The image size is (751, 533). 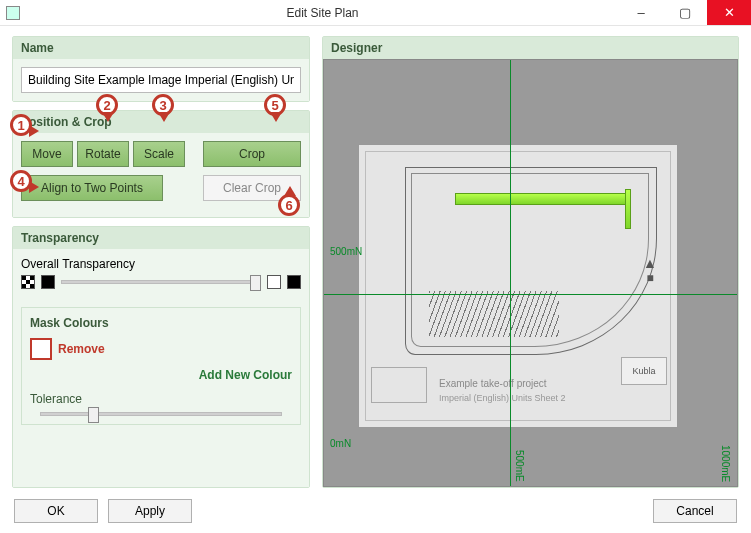 I want to click on opaque-black-swatch-icon, so click(x=48, y=282).